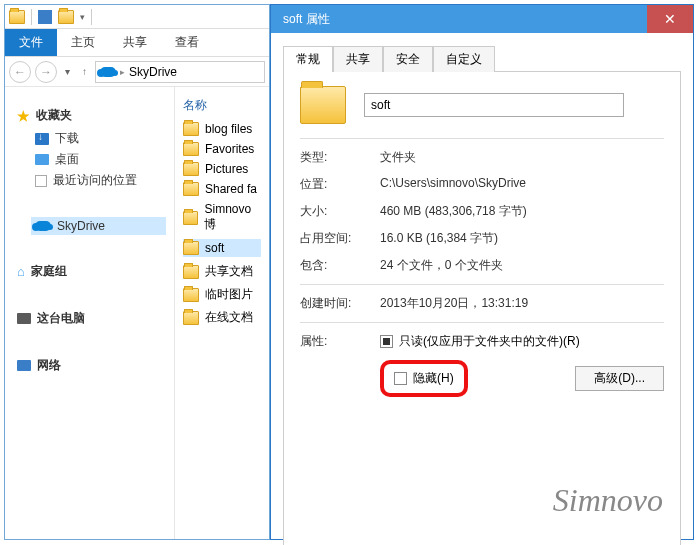 Image resolution: width=699 pixels, height=545 pixels. I want to click on nav-homegroup: ⌂家庭组, so click(92, 272).